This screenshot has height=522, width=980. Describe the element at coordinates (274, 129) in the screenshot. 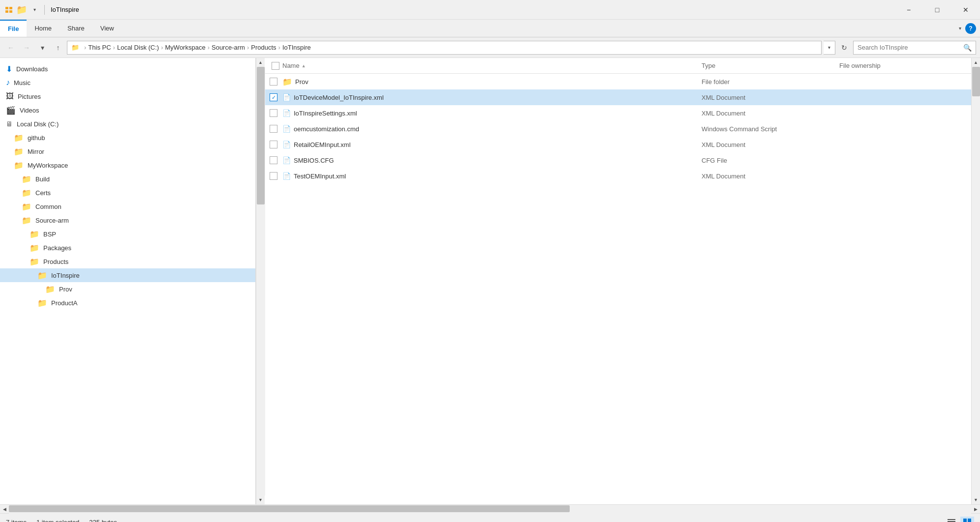

I see `oemcustomization-checkbox` at that location.